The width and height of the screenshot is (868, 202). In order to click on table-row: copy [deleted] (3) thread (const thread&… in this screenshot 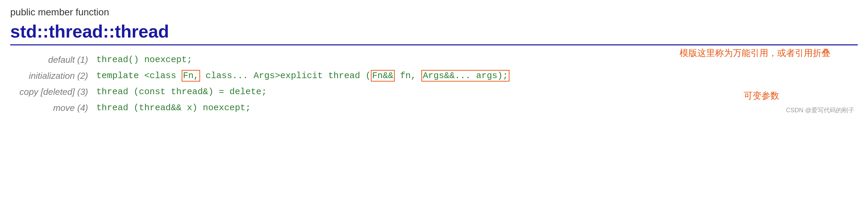, I will do `click(434, 92)`.